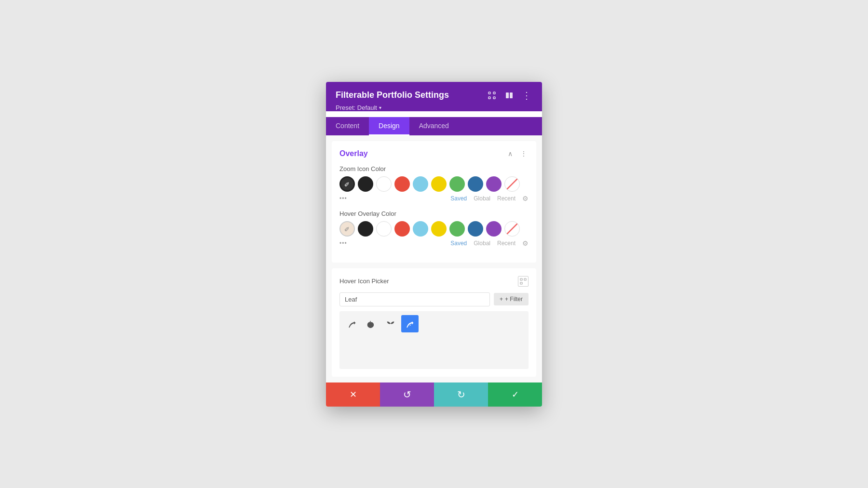 This screenshot has width=868, height=488. Describe the element at coordinates (523, 281) in the screenshot. I see `icon-picker-expand-btn` at that location.